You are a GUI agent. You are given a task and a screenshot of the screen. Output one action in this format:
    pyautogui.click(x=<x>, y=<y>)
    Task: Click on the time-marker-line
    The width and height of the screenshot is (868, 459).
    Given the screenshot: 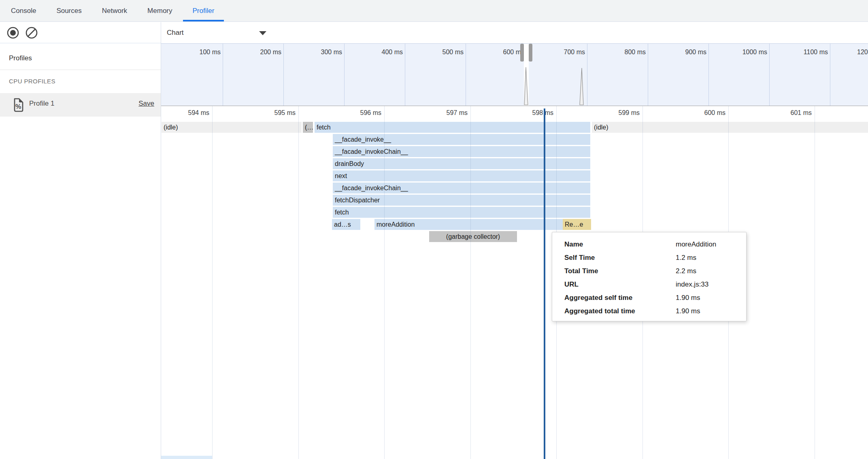 What is the action you would take?
    pyautogui.click(x=545, y=284)
    